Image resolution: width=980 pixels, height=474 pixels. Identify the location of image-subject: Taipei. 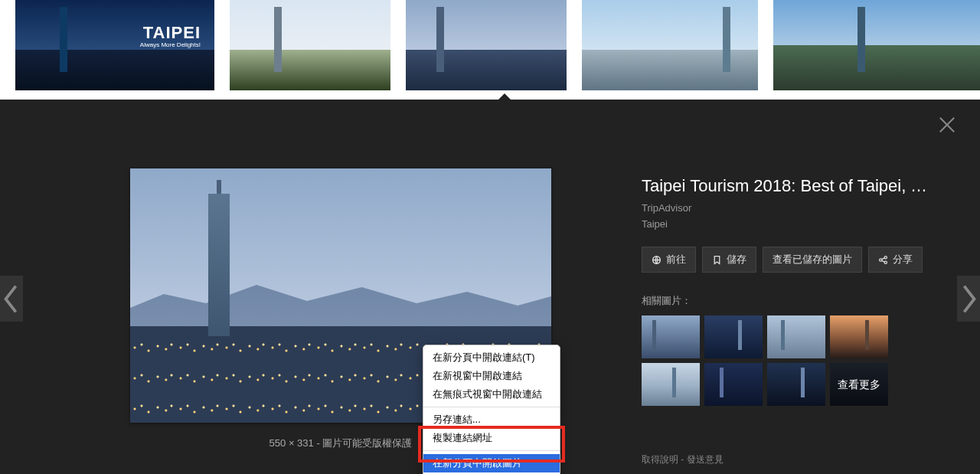
(788, 224).